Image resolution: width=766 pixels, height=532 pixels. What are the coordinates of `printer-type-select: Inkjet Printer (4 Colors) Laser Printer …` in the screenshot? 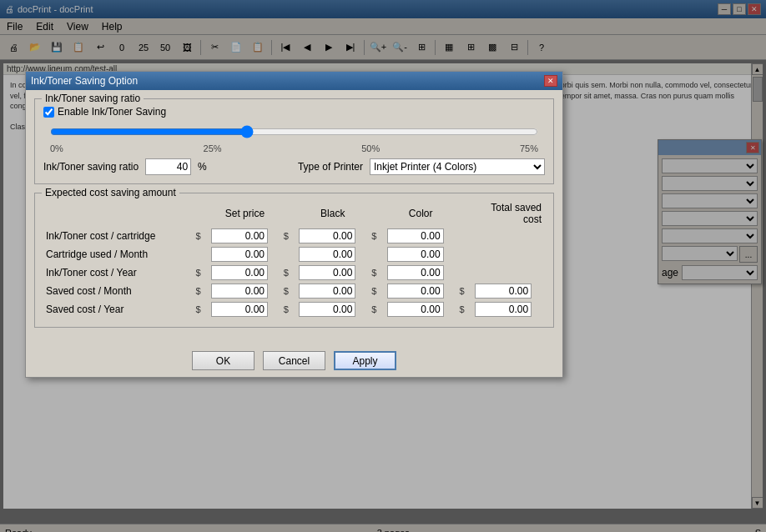 It's located at (457, 167).